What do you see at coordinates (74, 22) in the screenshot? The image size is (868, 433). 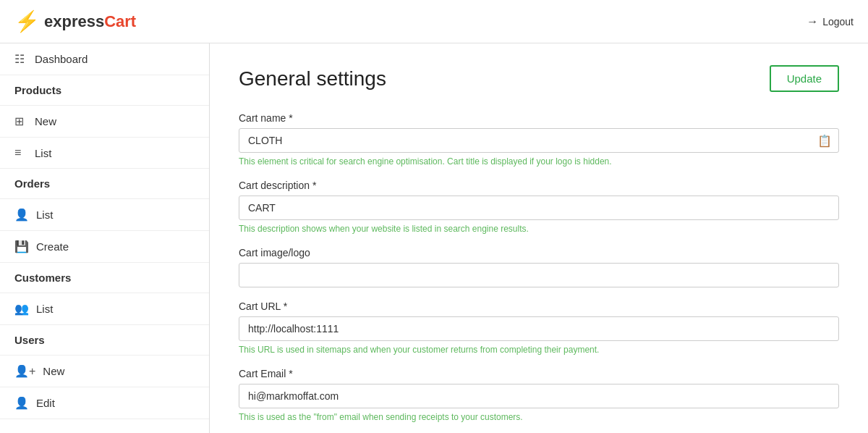 I see `brand-express: express` at bounding box center [74, 22].